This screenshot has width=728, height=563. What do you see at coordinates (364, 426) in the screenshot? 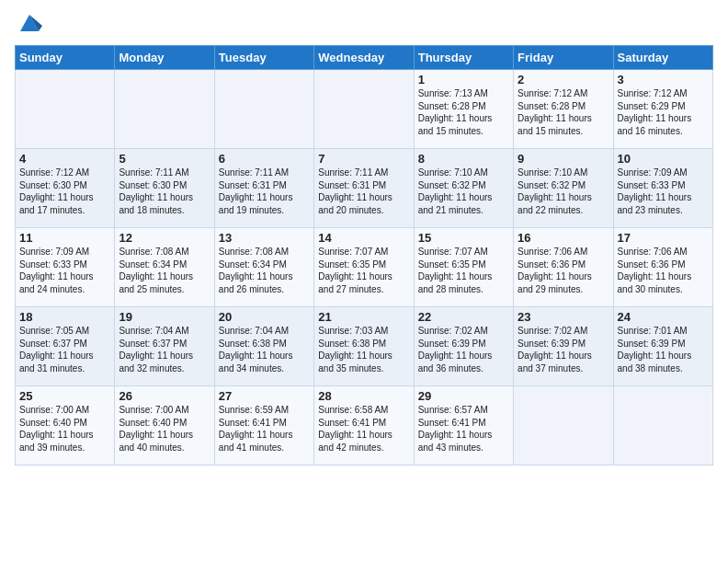
I see `week-row-4: 25Sunrise: 7:00 AMSunset: 6:40 PMDayligh…` at bounding box center [364, 426].